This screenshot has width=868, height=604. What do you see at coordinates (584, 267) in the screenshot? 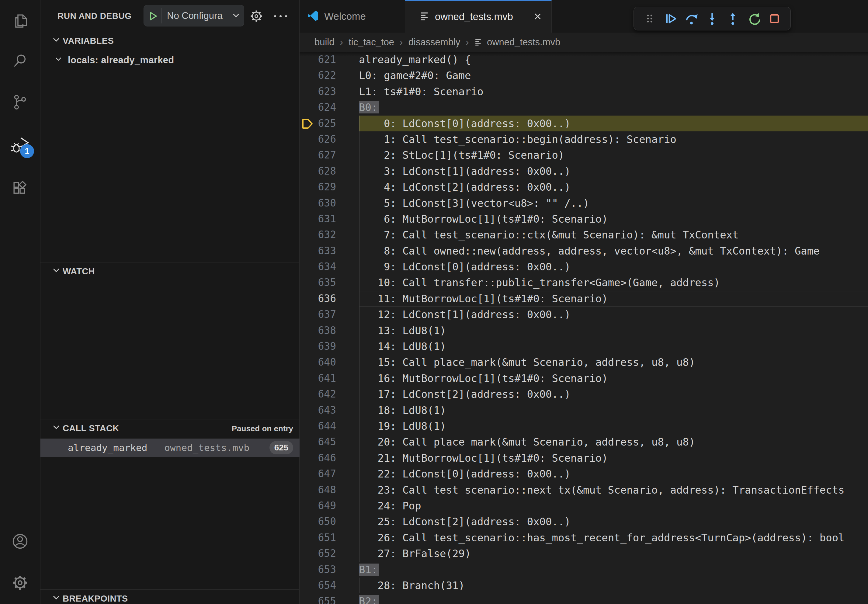
I see `code-line-634: 634 9: LdConst[0](address: 0x00..)` at bounding box center [584, 267].